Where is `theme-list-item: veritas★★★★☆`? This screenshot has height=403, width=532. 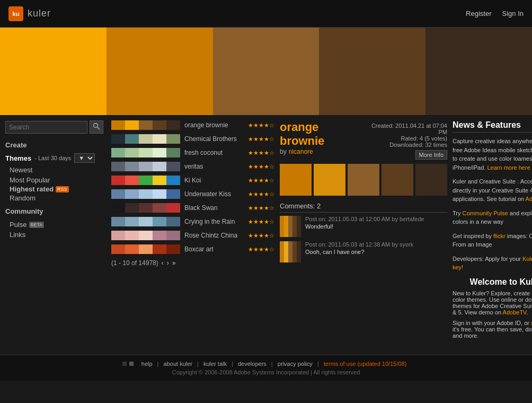 theme-list-item: veritas★★★★☆ is located at coordinates (193, 167).